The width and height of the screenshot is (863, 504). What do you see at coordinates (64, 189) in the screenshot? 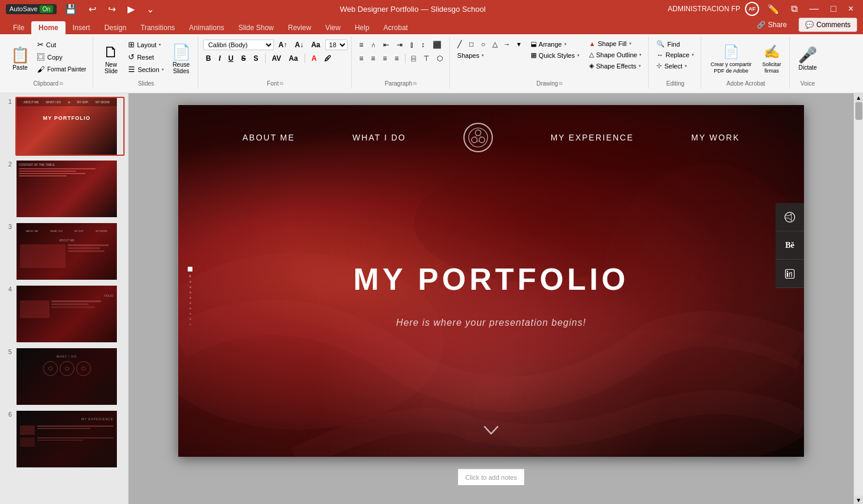
I see `slide-thumb-2: 2 CONTENT OF THE TABLE` at bounding box center [64, 189].